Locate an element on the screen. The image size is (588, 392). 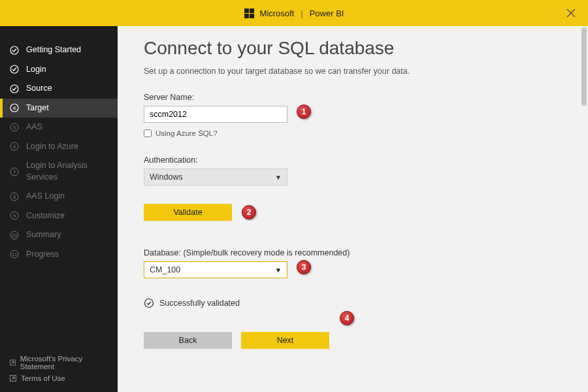
validate-button: Validate is located at coordinates (188, 212).